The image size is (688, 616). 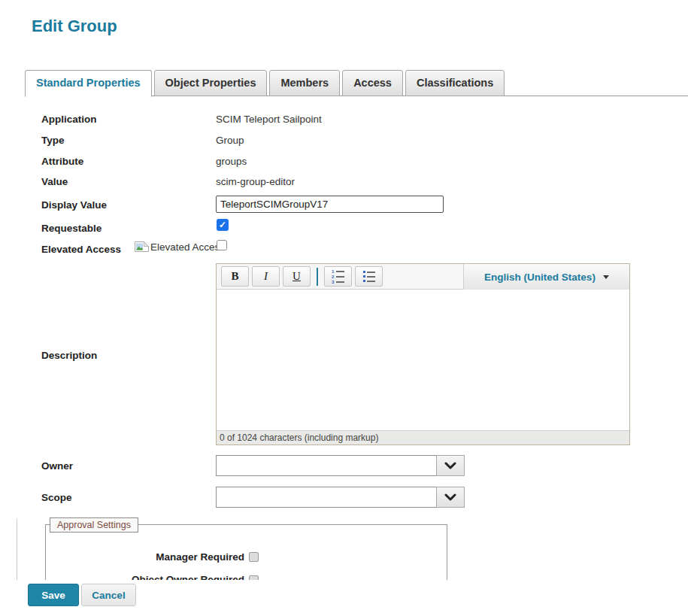 What do you see at coordinates (62, 161) in the screenshot?
I see `attribute-label: Attribute` at bounding box center [62, 161].